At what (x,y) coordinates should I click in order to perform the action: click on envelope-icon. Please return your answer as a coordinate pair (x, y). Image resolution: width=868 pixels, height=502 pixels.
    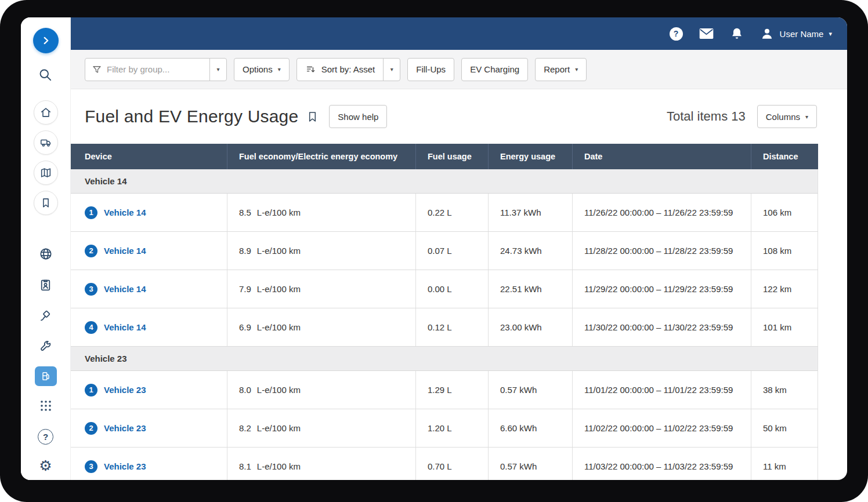
    Looking at the image, I should click on (707, 34).